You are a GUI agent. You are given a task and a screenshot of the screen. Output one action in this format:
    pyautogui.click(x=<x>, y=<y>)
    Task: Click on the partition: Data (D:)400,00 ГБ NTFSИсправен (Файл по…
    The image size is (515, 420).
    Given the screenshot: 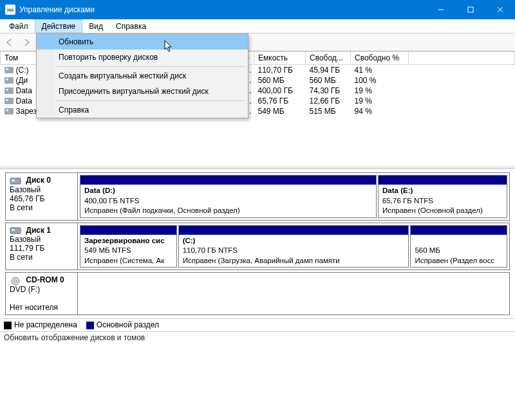 What is the action you would take?
    pyautogui.click(x=228, y=197)
    